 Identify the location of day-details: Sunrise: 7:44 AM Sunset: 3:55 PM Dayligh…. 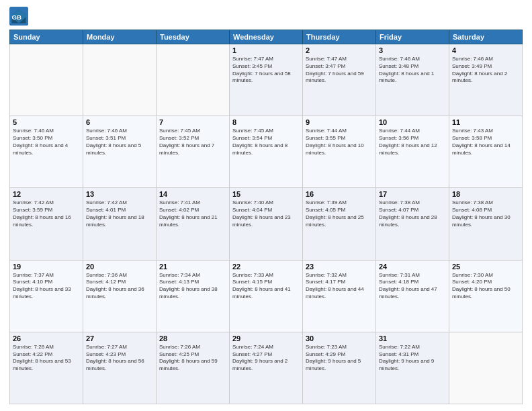
(339, 142).